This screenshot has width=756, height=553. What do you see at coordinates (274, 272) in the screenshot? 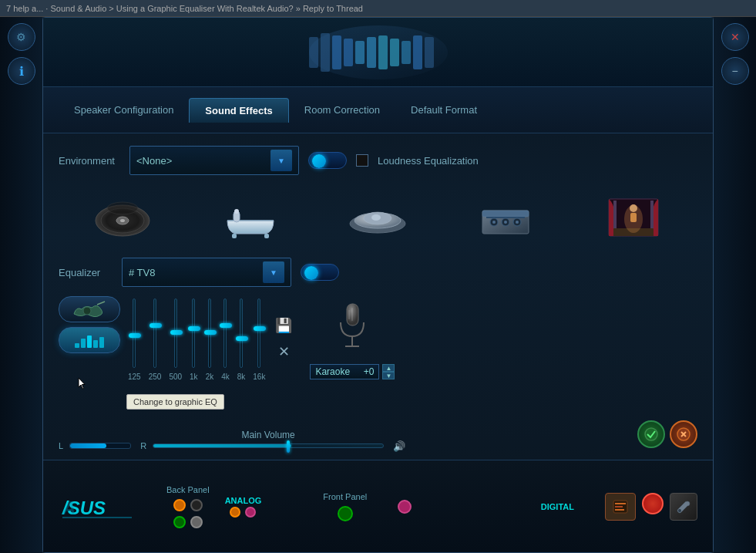
I see `equalizer-dropdown-arrow: ▼` at bounding box center [274, 272].